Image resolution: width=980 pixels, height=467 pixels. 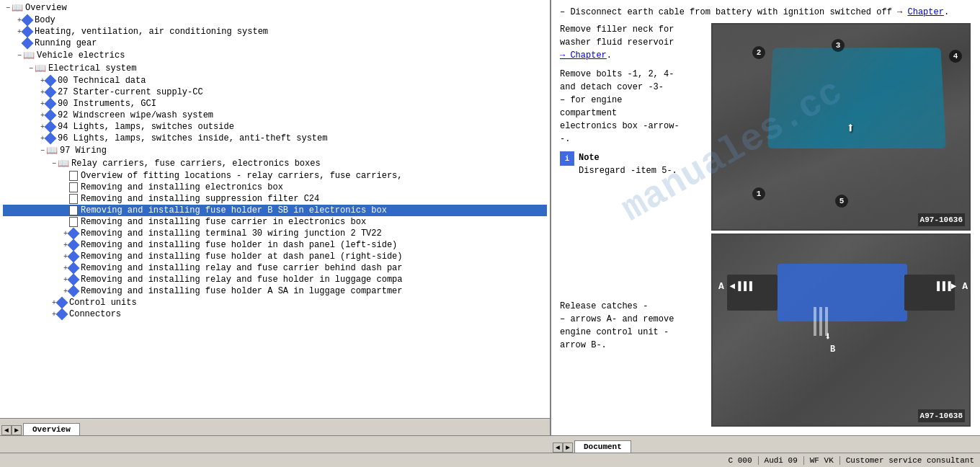 I want to click on instructions-text: Remove filler neck forwasher fluid reser…, so click(x=632, y=225).